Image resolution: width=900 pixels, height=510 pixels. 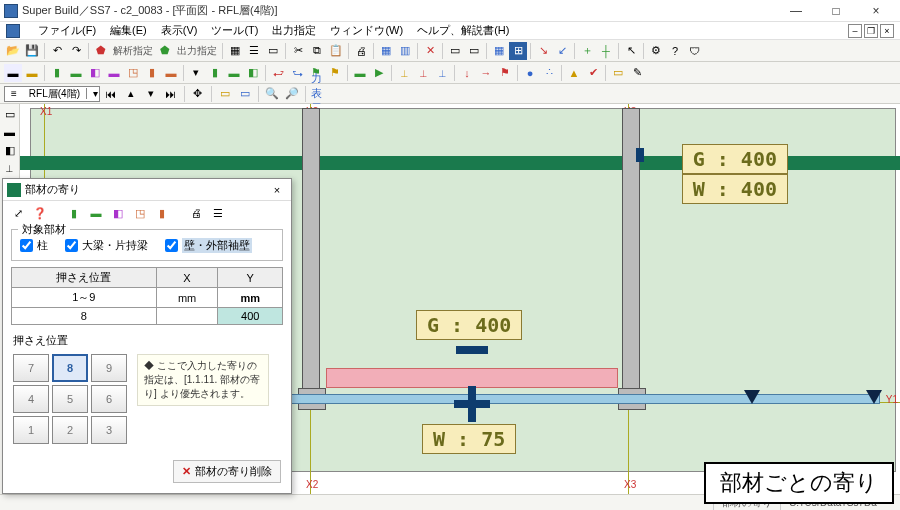 What do you see at coordinates (10, 132) in the screenshot?
I see `vtool-2: ▬` at bounding box center [10, 132].